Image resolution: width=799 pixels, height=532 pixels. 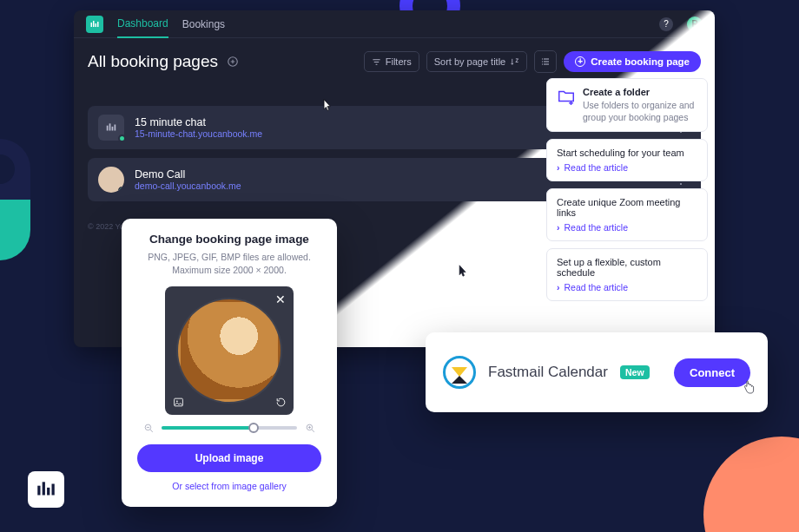 I want to click on image-icon, so click(x=178, y=402).